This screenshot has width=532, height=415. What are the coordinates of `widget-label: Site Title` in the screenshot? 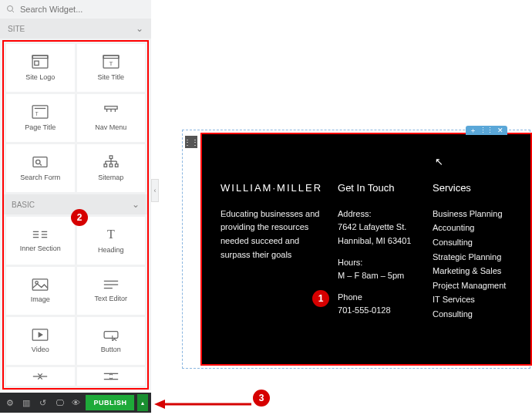 It's located at (111, 77).